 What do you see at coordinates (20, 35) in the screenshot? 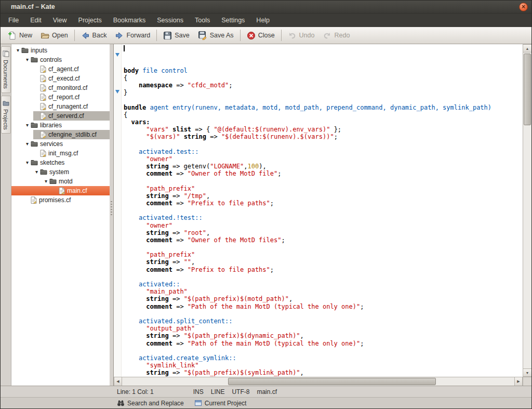
I see `new-button: New` at bounding box center [20, 35].